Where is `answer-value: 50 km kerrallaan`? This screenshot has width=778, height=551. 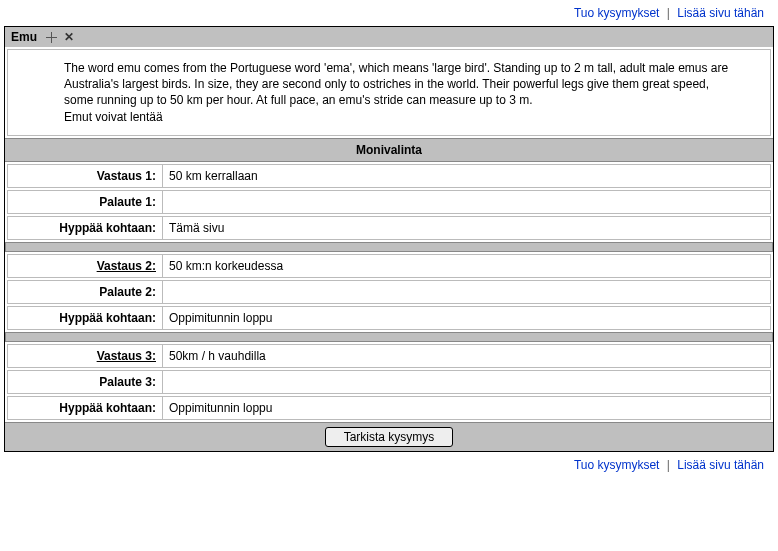 answer-value: 50 km kerrallaan is located at coordinates (466, 176).